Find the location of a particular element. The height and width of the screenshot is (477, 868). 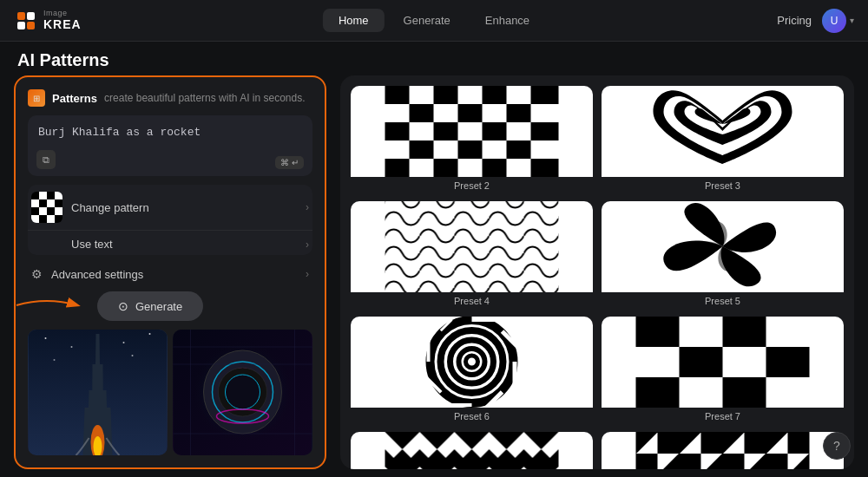

use-text-label: Use text is located at coordinates (164, 245).